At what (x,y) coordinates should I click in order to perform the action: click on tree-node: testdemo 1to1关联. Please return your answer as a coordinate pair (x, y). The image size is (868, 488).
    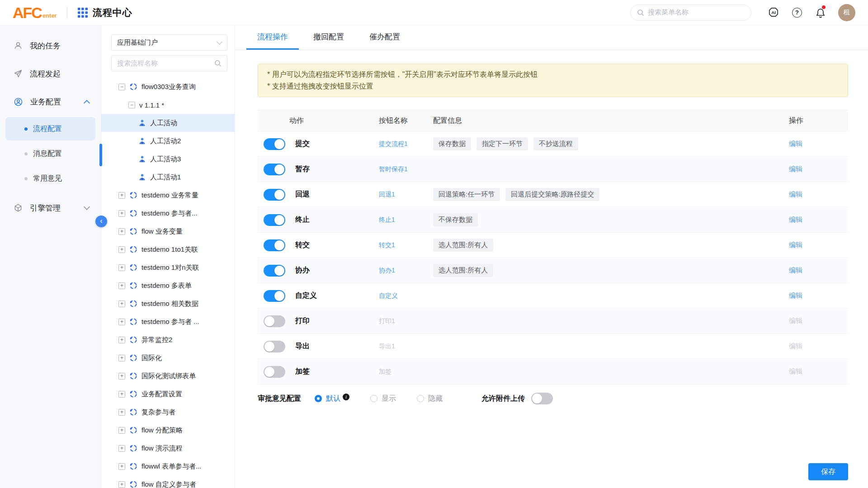
    Looking at the image, I should click on (168, 249).